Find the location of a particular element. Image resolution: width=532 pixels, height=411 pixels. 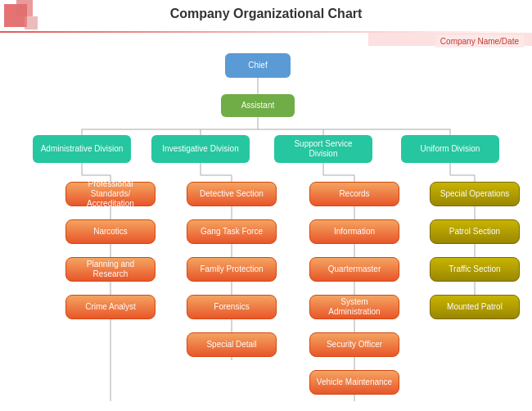

prof-standards-node: Professional Standards/ Accreditation is located at coordinates (110, 194).